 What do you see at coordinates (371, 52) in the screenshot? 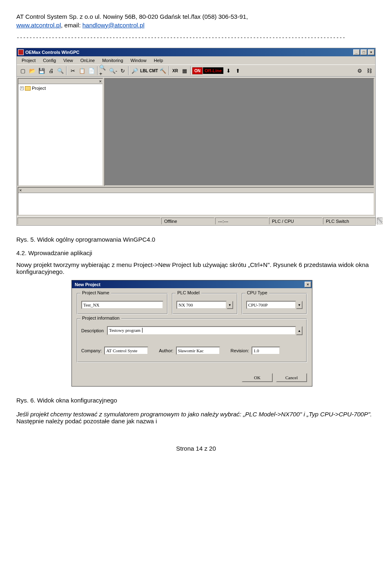
I see `close-button: ×` at bounding box center [371, 52].